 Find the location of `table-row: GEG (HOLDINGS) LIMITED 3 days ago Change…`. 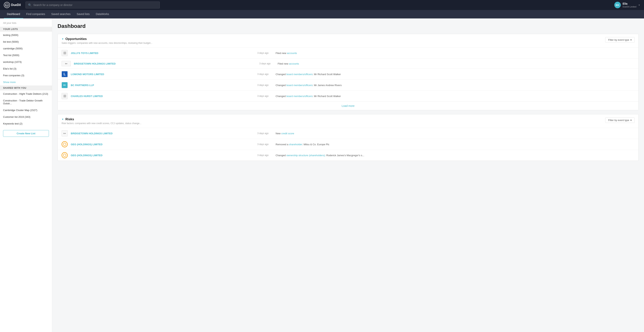

table-row: GEG (HOLDINGS) LIMITED 3 days ago Change… is located at coordinates (348, 155).